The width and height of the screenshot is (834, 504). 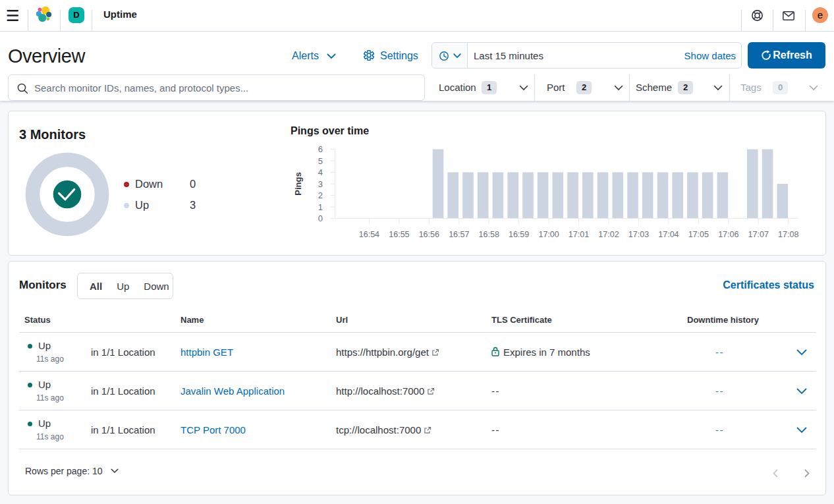 I want to click on svg-text: 16:55, so click(x=399, y=235).